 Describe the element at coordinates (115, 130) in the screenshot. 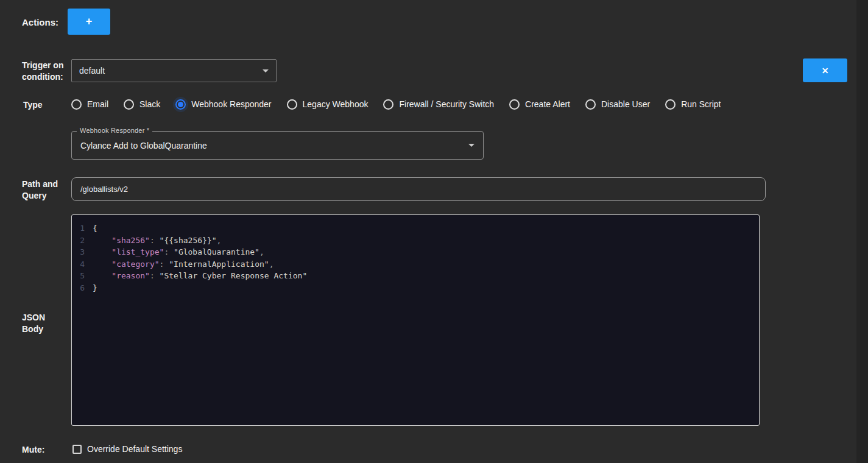

I see `webhook-responder-select-label: Webhook Responder *` at that location.